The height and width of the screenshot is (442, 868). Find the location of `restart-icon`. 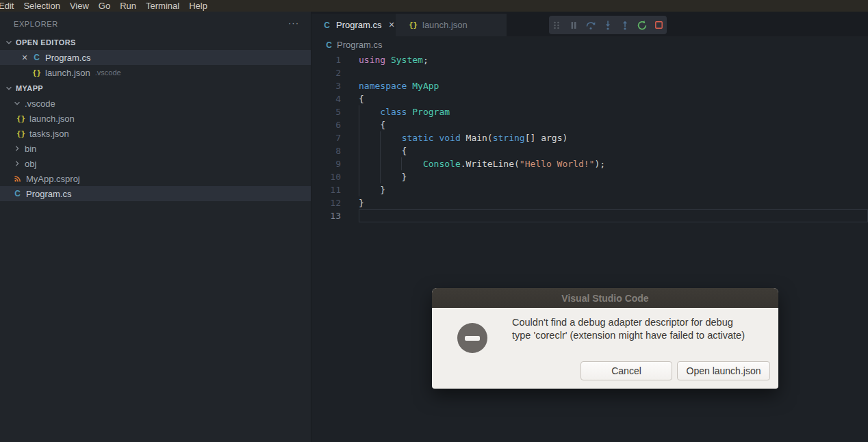

restart-icon is located at coordinates (642, 25).